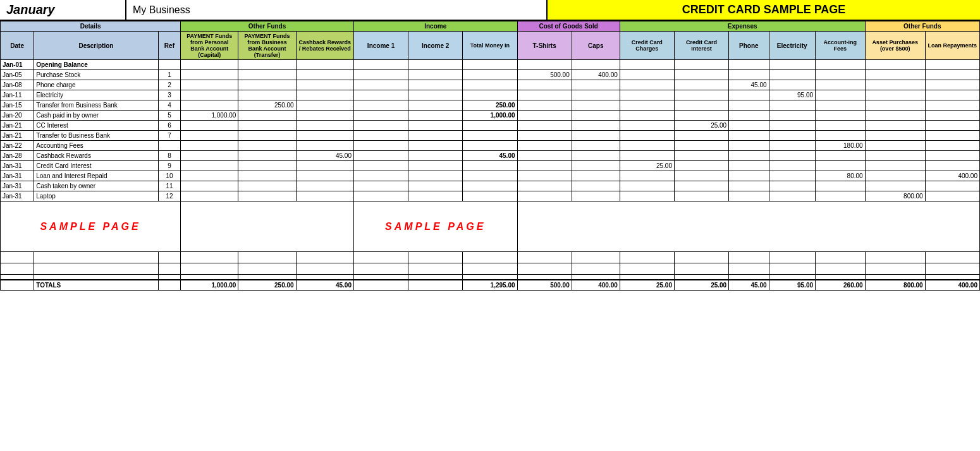 This screenshot has width=980, height=451. I want to click on table-cell: 80.00, so click(841, 176).